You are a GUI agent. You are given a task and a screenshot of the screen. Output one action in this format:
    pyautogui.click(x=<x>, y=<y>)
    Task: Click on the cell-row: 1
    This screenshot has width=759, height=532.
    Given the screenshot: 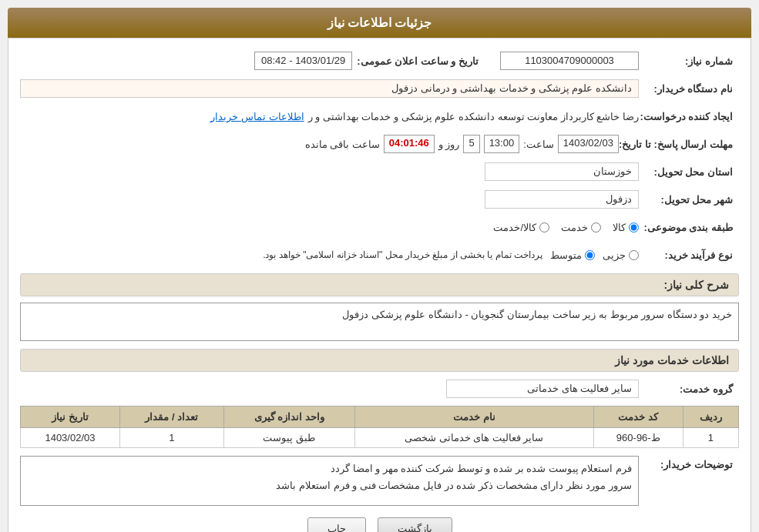 What is the action you would take?
    pyautogui.click(x=710, y=438)
    